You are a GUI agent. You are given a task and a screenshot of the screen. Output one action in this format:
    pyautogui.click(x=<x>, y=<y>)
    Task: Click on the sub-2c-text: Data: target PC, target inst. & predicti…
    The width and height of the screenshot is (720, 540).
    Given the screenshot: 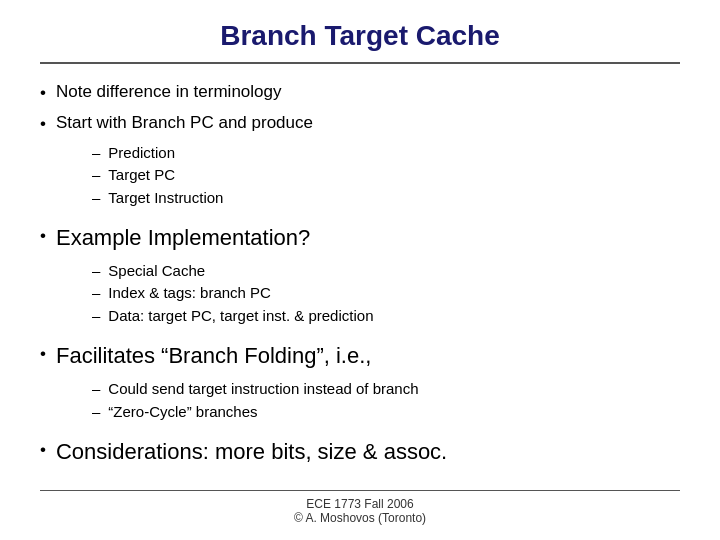 What is the action you would take?
    pyautogui.click(x=240, y=316)
    